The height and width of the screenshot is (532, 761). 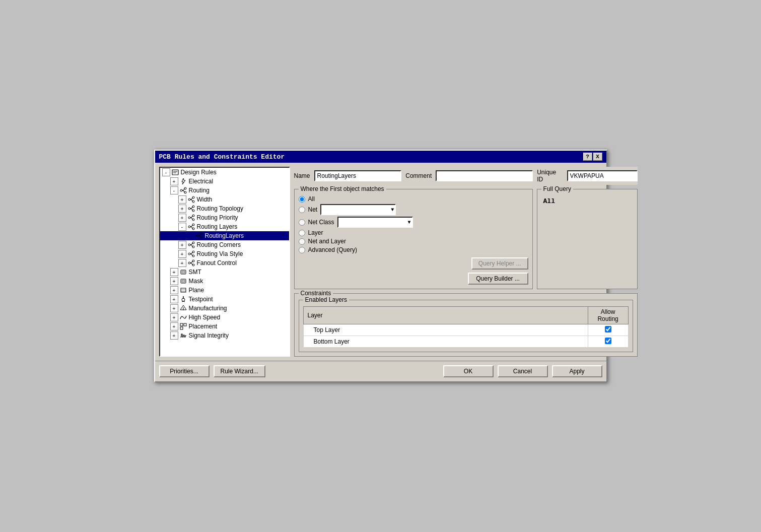 What do you see at coordinates (358, 176) in the screenshot?
I see `name-input` at bounding box center [358, 176].